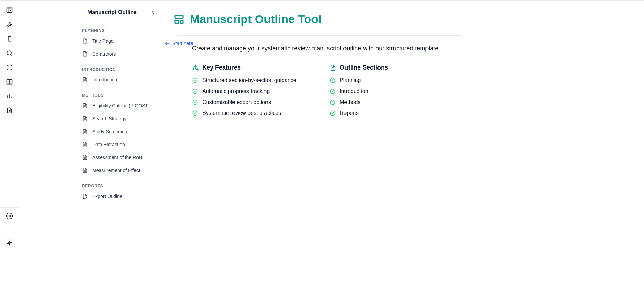  Describe the element at coordinates (10, 53) in the screenshot. I see `search-icon` at that location.